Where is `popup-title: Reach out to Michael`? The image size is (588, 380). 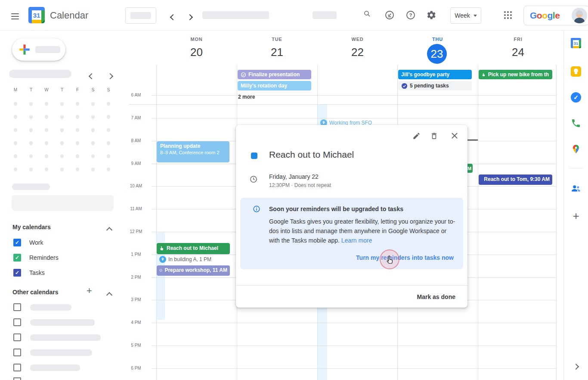
popup-title: Reach out to Michael is located at coordinates (312, 155).